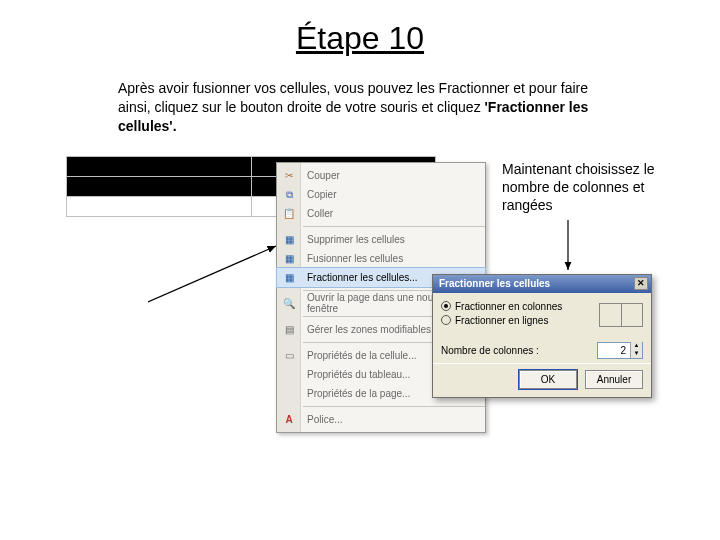 The image size is (720, 540). I want to click on ncols-value: 2, so click(614, 350).